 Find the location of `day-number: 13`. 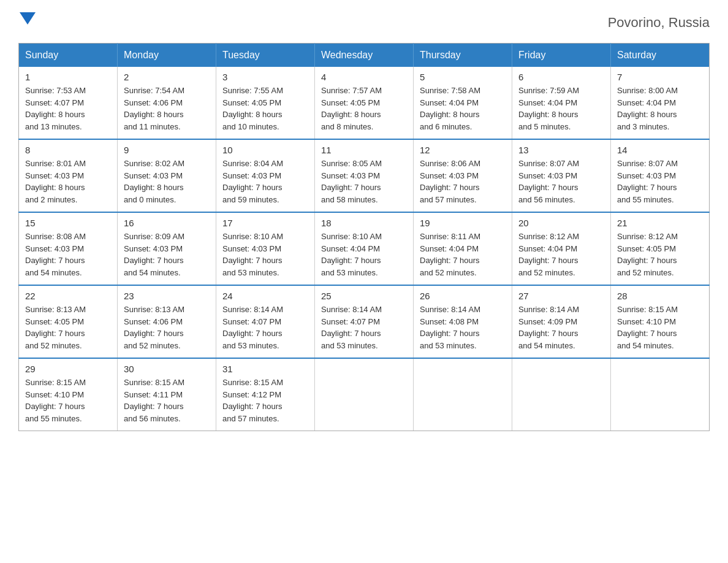

day-number: 13 is located at coordinates (561, 150).